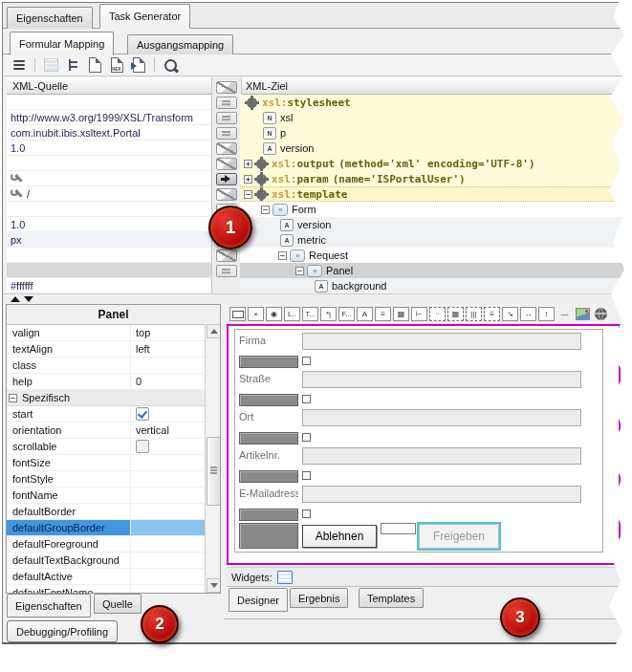 This screenshot has height=672, width=632. Describe the element at coordinates (600, 314) in the screenshot. I see `globe-icon` at that location.